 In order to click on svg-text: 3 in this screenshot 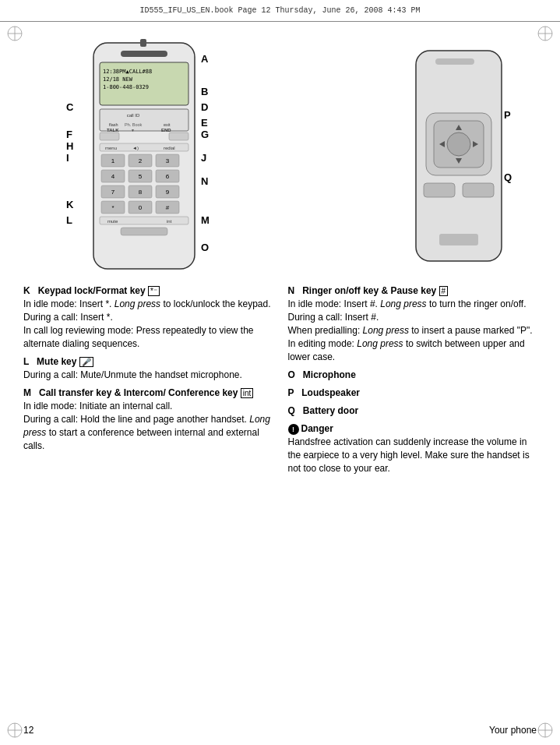, I will do `click(168, 161)`.